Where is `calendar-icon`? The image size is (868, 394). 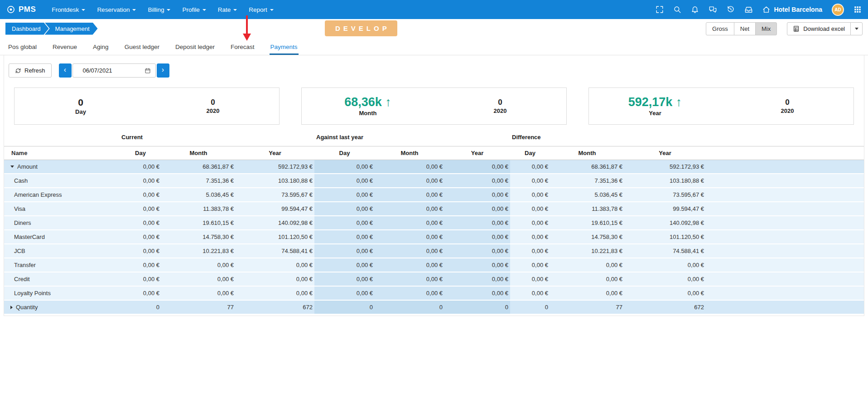
calendar-icon is located at coordinates (148, 71).